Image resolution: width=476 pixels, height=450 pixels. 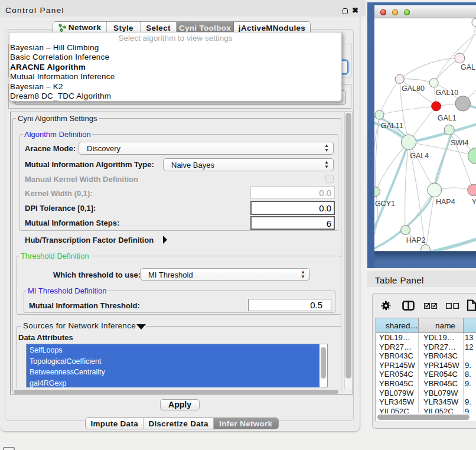 I want to click on svg-text: GAL, so click(x=468, y=67).